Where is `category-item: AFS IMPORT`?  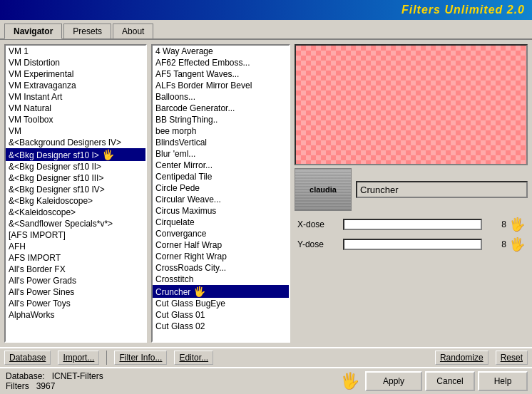
category-item: AFS IMPORT is located at coordinates (76, 258).